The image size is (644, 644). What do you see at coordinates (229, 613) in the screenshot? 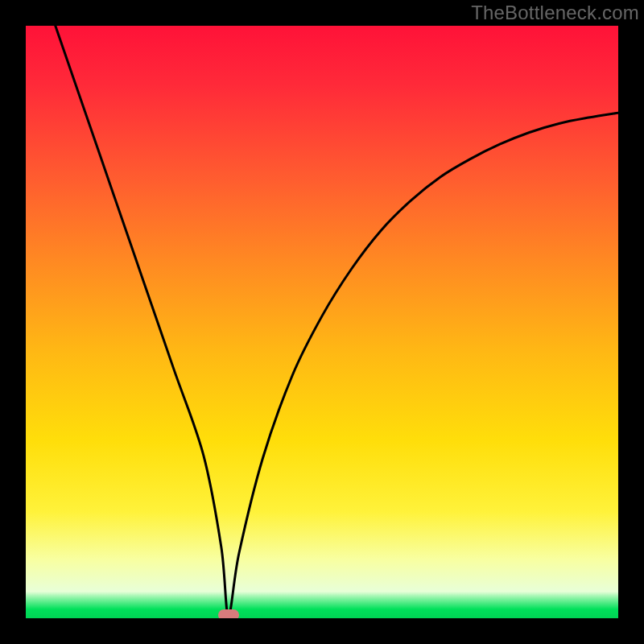
I see `optimal-point-marker` at bounding box center [229, 613].